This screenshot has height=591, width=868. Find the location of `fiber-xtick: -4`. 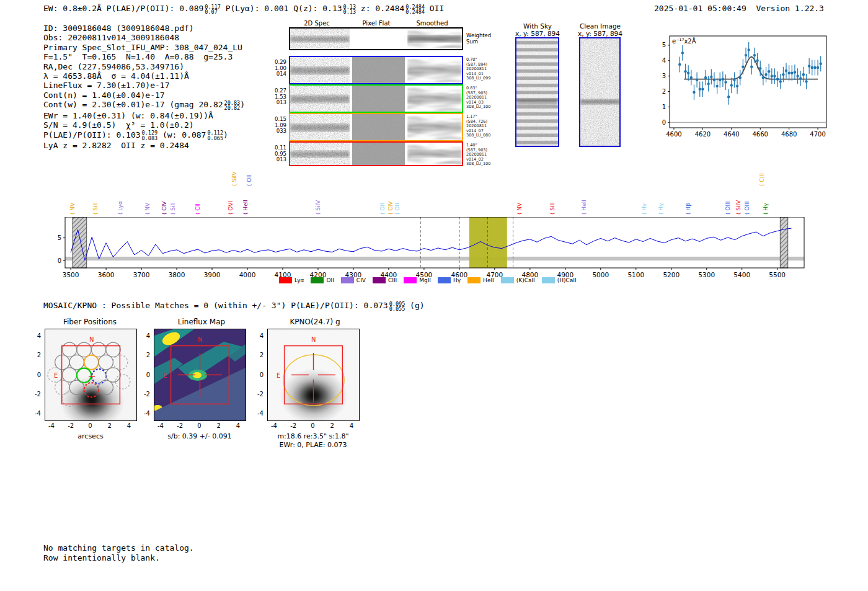

fiber-xtick: -4 is located at coordinates (51, 425).